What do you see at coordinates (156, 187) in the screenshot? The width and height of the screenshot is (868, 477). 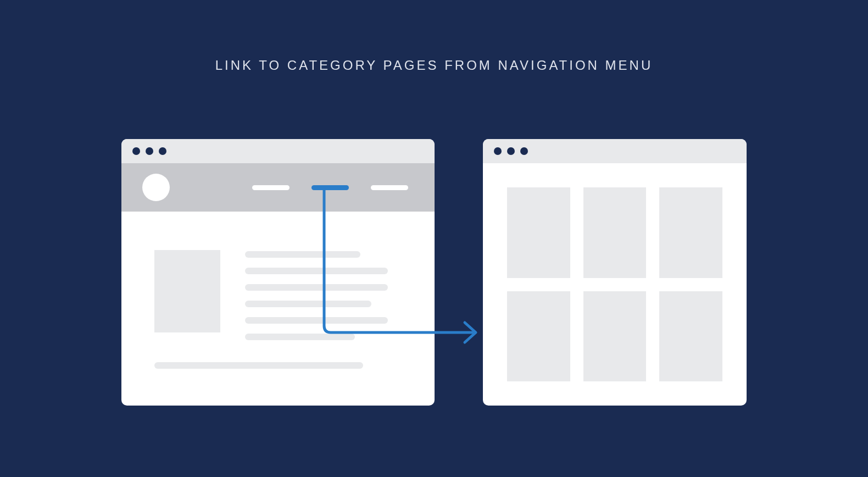 I see `logo-icon` at bounding box center [156, 187].